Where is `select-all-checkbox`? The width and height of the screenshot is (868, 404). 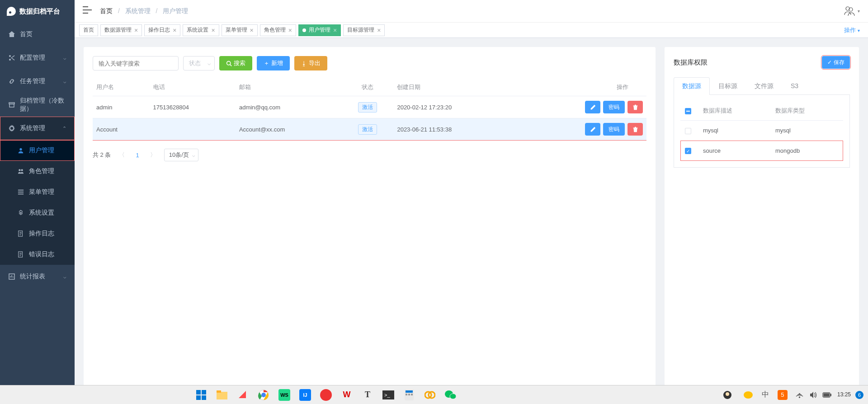
select-all-checkbox is located at coordinates (688, 111).